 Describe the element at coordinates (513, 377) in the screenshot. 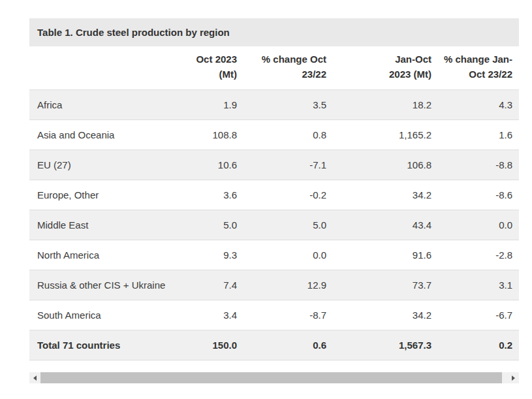

I see `scroll-right-button` at that location.